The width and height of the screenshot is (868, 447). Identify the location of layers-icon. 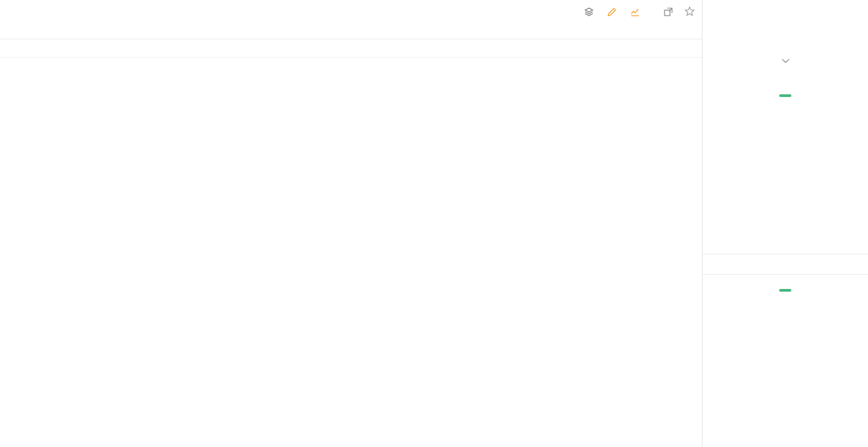
(589, 12).